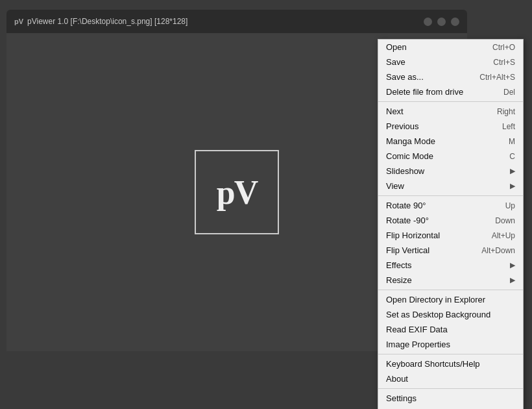 This screenshot has height=409, width=532. What do you see at coordinates (503, 236) in the screenshot?
I see `menu-item-shortcut: Alt+Up` at bounding box center [503, 236].